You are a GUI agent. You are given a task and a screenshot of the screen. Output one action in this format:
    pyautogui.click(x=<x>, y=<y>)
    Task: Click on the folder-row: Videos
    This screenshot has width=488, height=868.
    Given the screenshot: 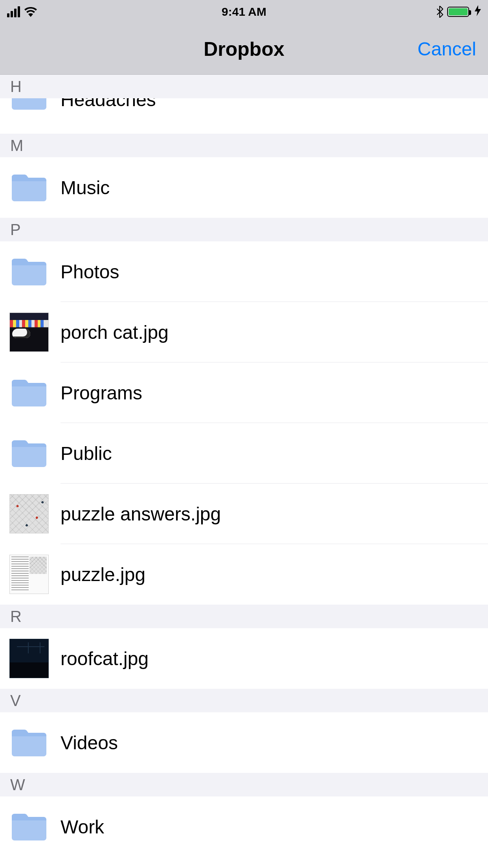 What is the action you would take?
    pyautogui.click(x=244, y=743)
    